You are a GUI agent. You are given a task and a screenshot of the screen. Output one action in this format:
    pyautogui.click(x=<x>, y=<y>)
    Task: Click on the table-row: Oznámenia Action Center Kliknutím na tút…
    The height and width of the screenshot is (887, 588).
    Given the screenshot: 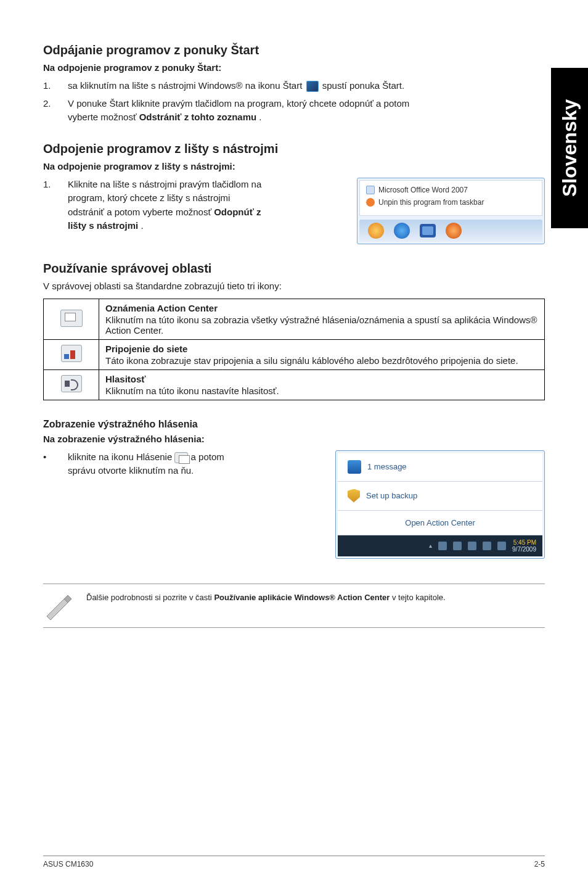 What is the action you would take?
    pyautogui.click(x=295, y=319)
    